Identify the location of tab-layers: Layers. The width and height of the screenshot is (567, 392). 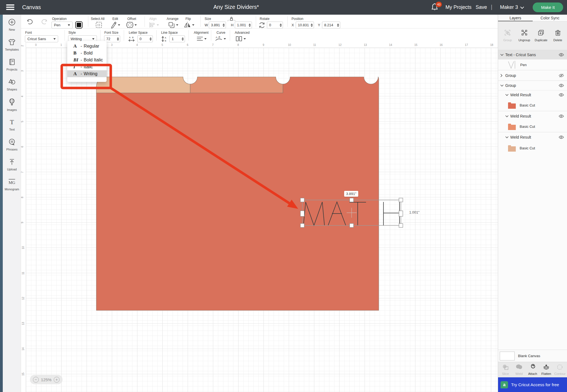
(516, 18).